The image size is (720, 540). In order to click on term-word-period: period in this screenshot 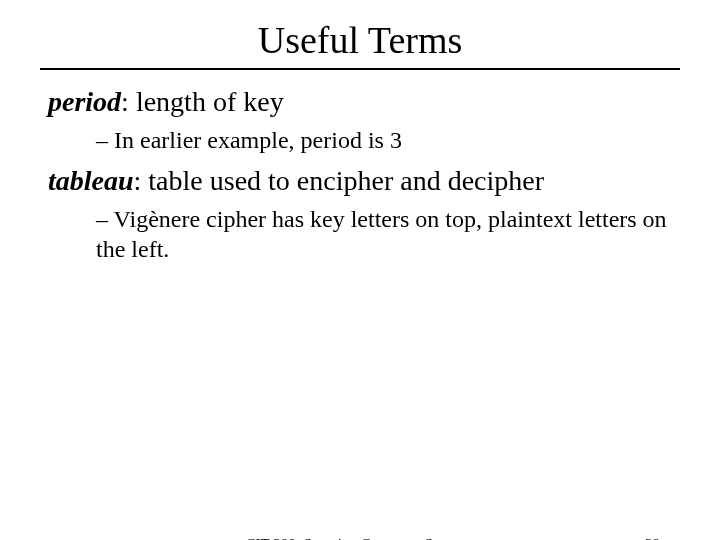, I will do `click(84, 102)`.